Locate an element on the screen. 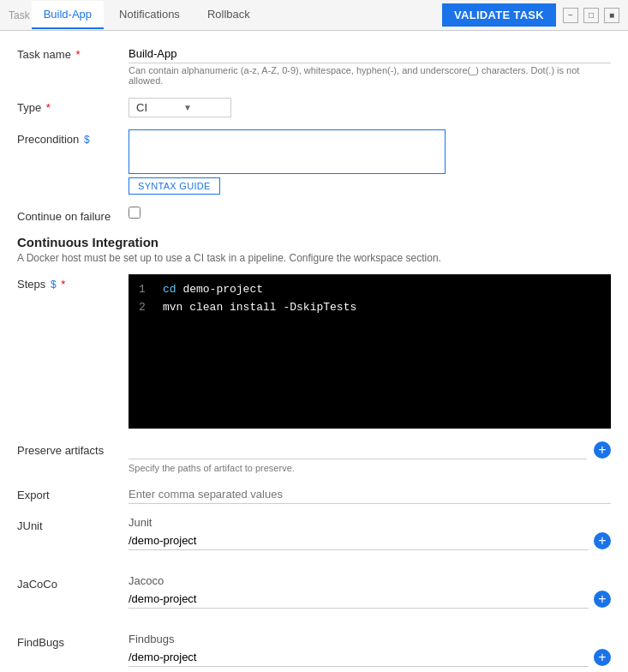 Image resolution: width=628 pixels, height=672 pixels. junit-sublabel: Junit is located at coordinates (370, 523).